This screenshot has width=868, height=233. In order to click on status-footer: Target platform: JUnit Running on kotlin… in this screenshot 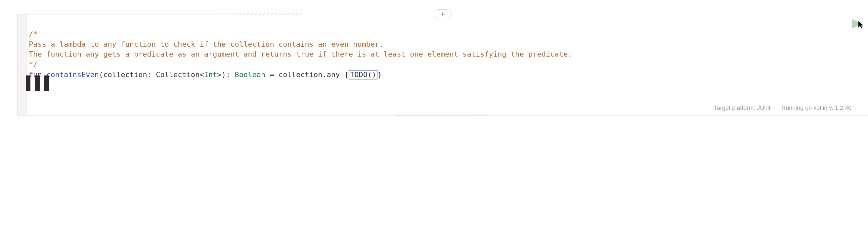, I will do `click(783, 108)`.